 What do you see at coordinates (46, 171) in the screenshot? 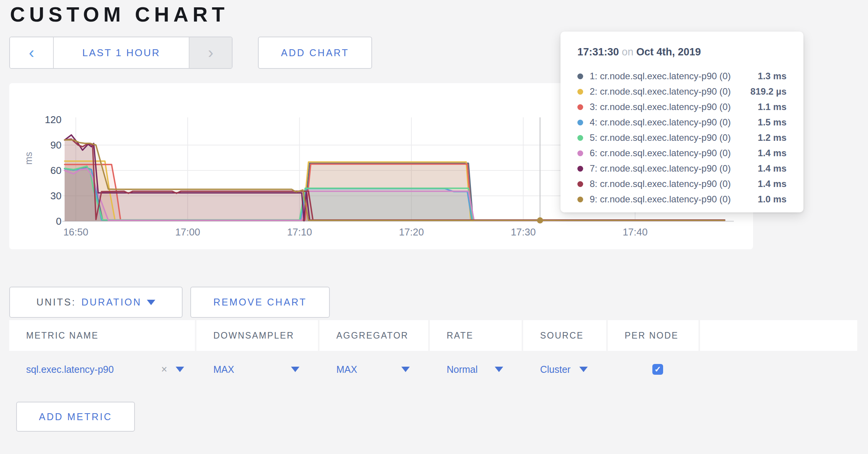
I see `y-tick-label: 60` at bounding box center [46, 171].